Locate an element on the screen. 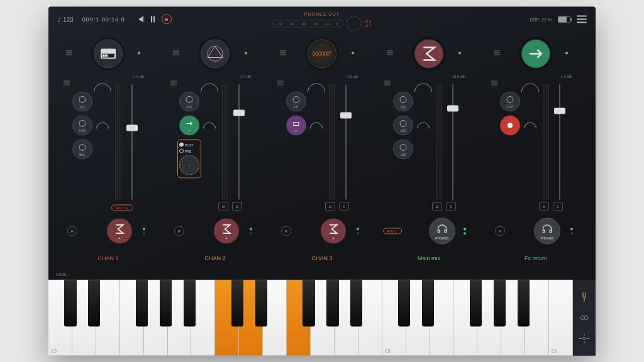 Image resolution: width=644 pixels, height=362 pixels. pause-button is located at coordinates (153, 19).